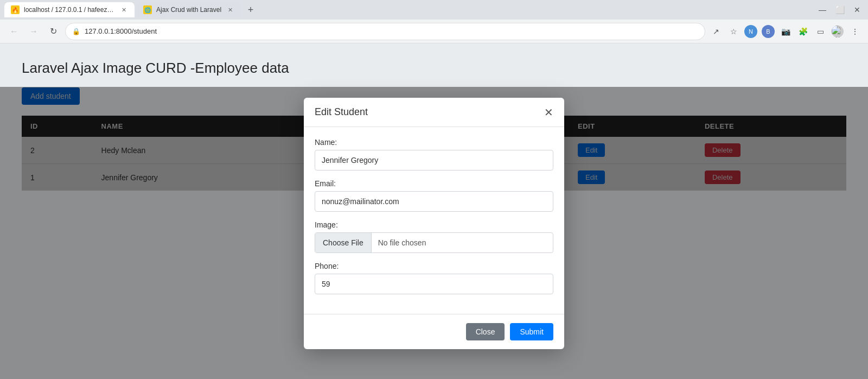 This screenshot has height=379, width=868. I want to click on browser-chrome: 🔥 localhost / 127.0.0.1 / hafeez_db ✕ 🌐 …, so click(434, 22).